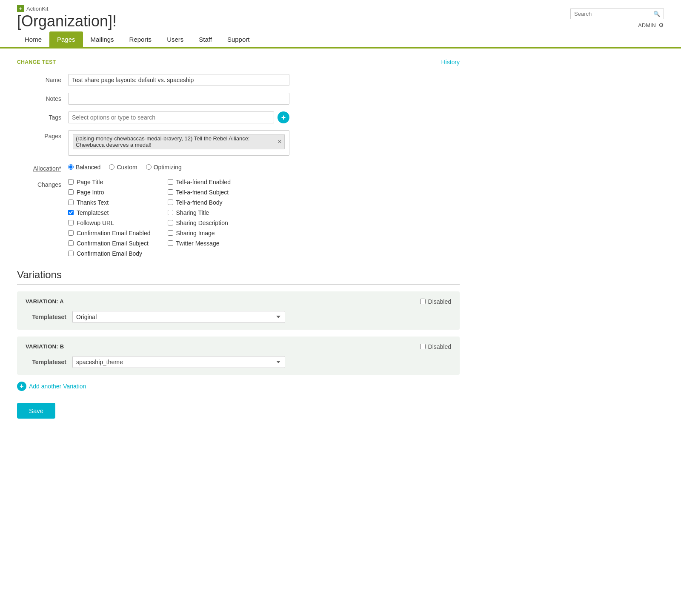 The image size is (681, 616). Describe the element at coordinates (109, 218) in the screenshot. I see `changes-col-left: Page Title Page Intro Thanks Text Templa…` at that location.